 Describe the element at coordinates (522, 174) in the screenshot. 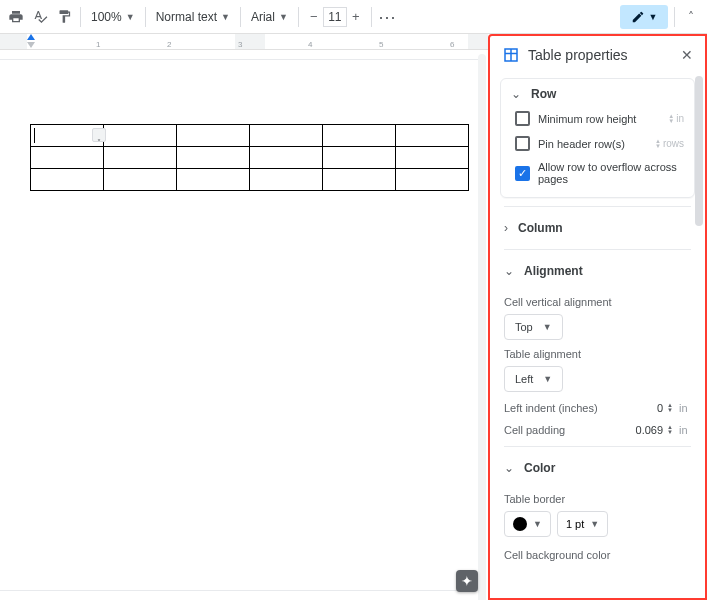

I see `overflow-checkbox: ✓` at that location.